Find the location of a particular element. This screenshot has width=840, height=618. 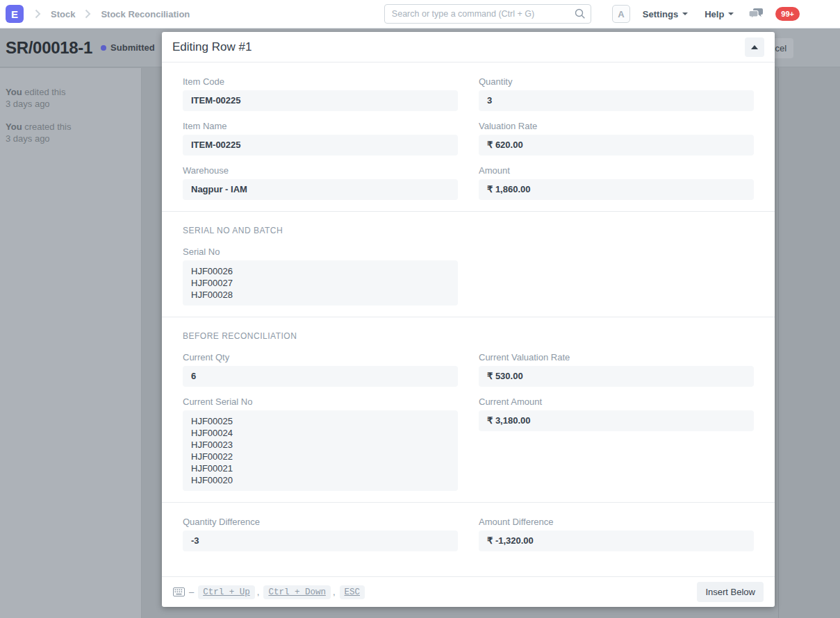

item-name-label: Item Name is located at coordinates (320, 126).